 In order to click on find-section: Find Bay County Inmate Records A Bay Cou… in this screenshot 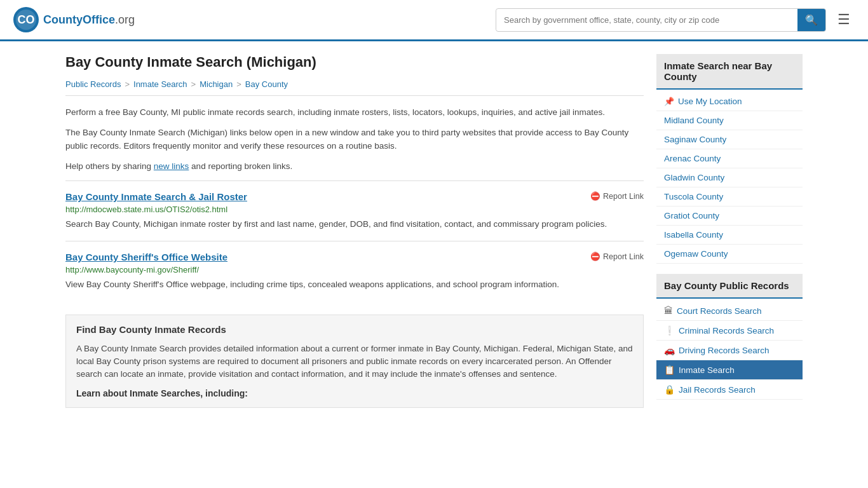, I will do `click(355, 362)`.